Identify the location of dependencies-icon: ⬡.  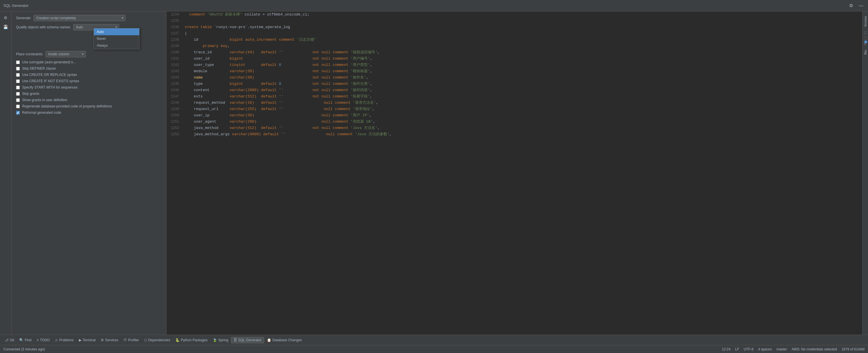
(146, 340).